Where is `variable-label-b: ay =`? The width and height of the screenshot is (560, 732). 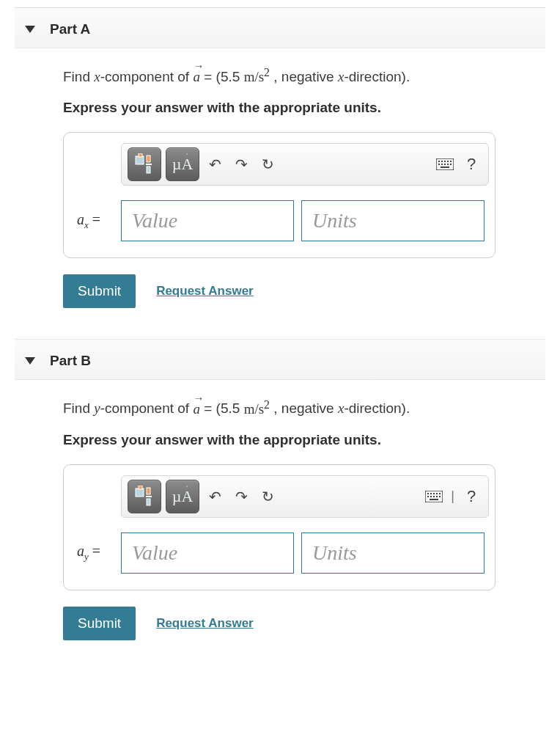
variable-label-b: ay = is located at coordinates (97, 553).